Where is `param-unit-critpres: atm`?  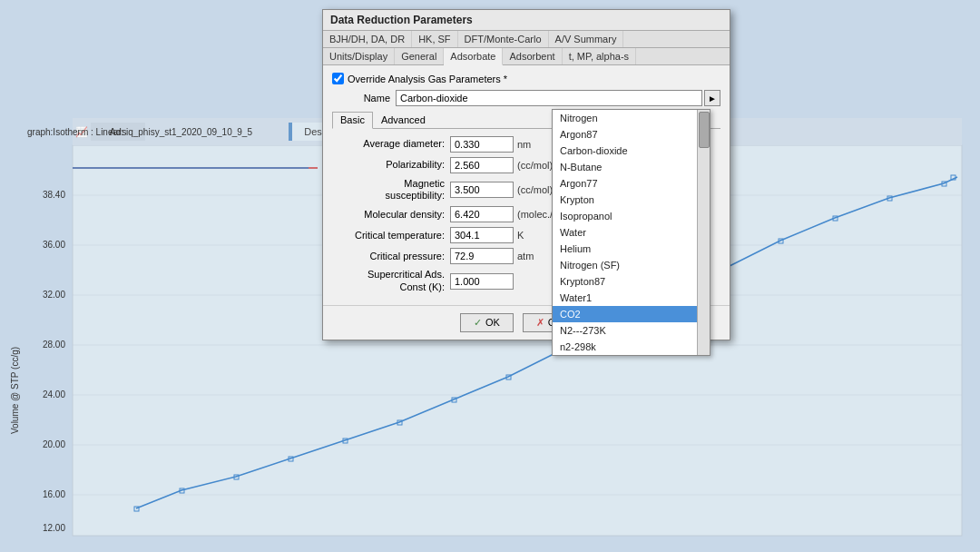 param-unit-critpres: atm is located at coordinates (525, 256).